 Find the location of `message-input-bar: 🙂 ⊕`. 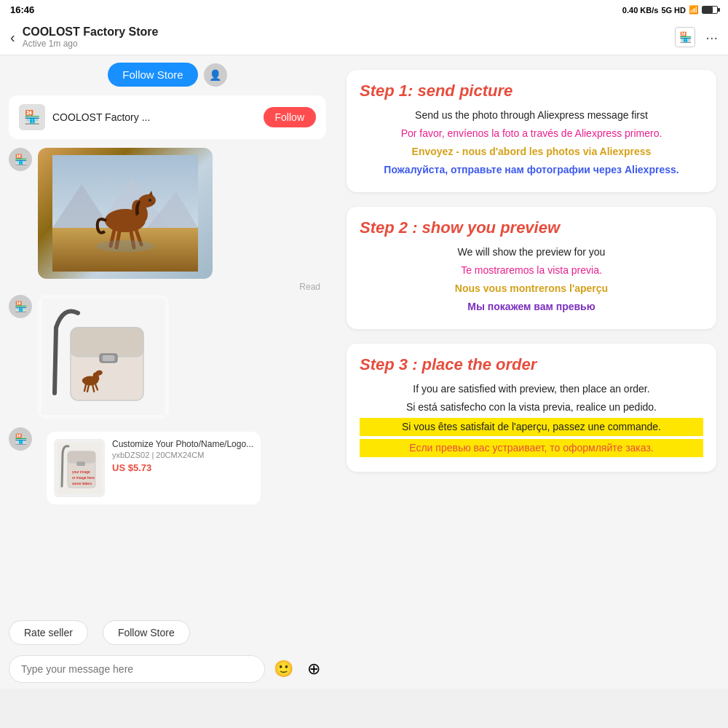

message-input-bar: 🙂 ⊕ is located at coordinates (167, 669).